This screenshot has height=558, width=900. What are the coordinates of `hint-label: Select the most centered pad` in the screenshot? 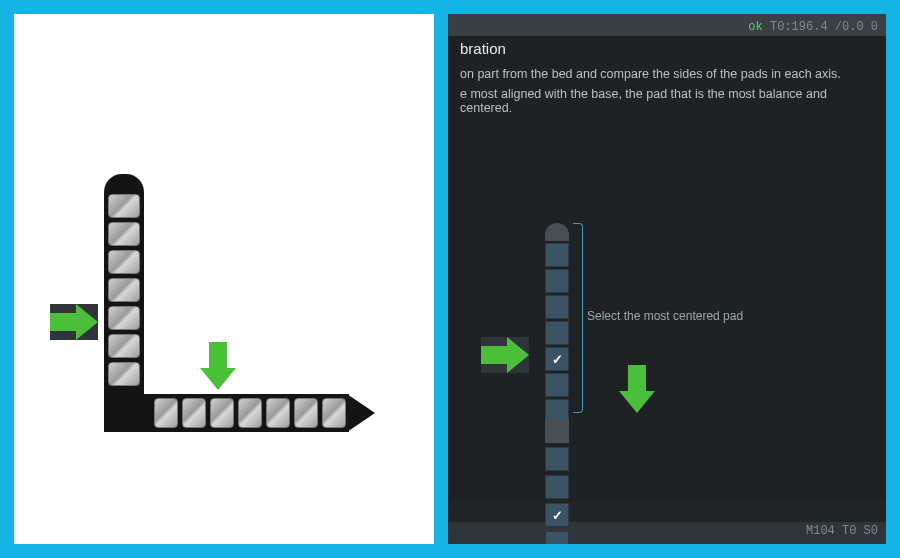 It's located at (665, 316).